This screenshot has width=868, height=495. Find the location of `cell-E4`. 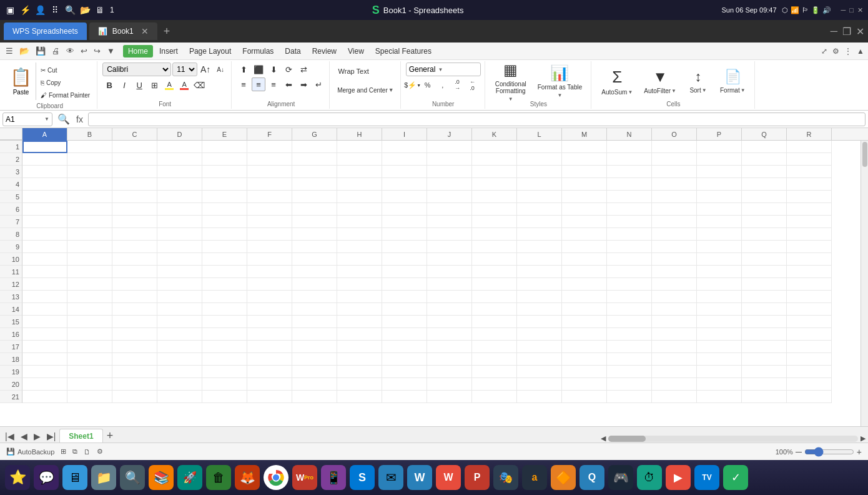

cell-E4 is located at coordinates (225, 184).